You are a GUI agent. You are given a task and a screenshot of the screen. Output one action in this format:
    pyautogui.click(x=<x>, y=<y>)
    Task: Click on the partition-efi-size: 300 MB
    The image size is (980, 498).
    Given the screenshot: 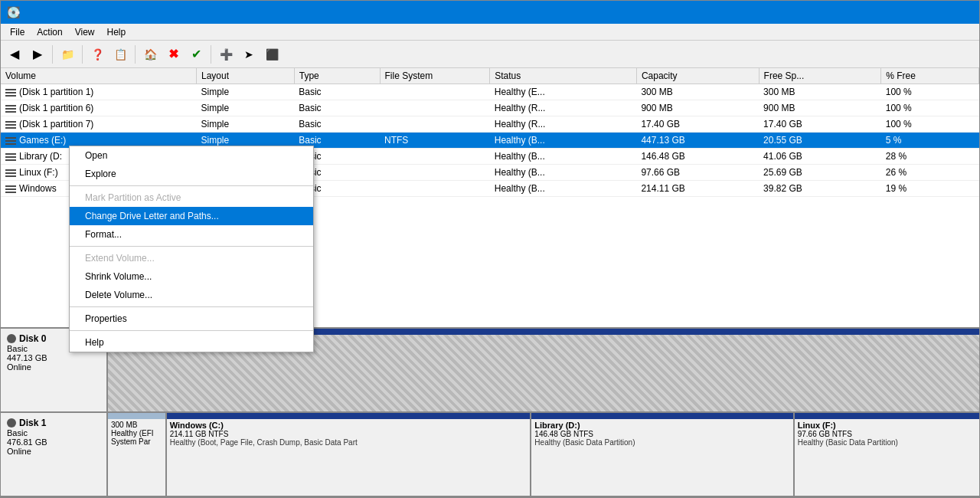 What is the action you would take?
    pyautogui.click(x=136, y=424)
    